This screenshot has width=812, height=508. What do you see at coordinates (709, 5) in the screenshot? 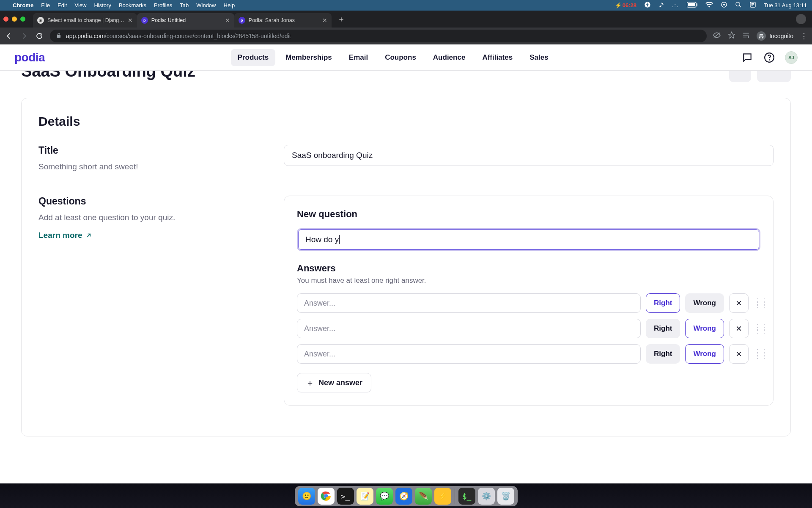
I see `wifi-icon` at bounding box center [709, 5].